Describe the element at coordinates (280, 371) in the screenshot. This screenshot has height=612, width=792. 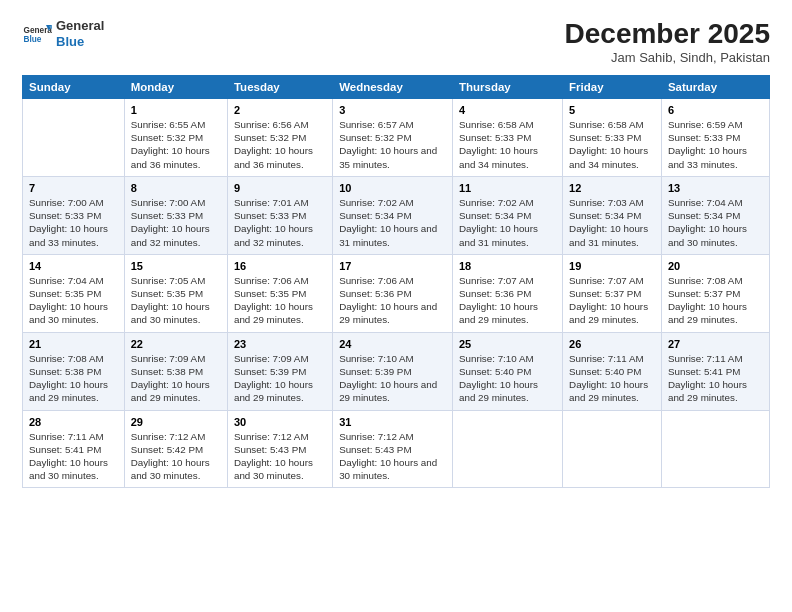
I see `table-cell: 23Sunrise: 7:09 AM Sunset: 5:39 PM Dayli…` at that location.